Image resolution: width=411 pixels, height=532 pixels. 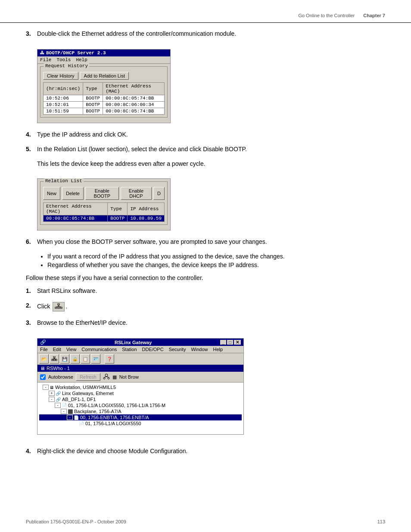 I want to click on toolbar-help: ❓, so click(x=109, y=359).